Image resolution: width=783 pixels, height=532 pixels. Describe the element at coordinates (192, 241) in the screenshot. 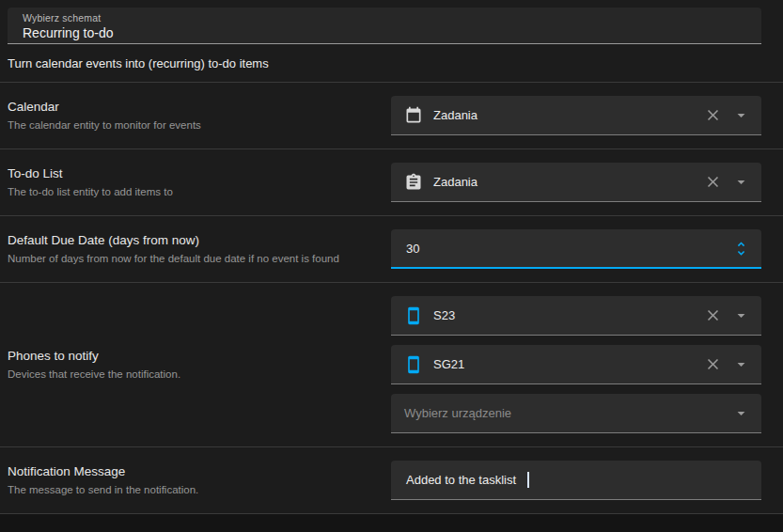

I see `due-date-label: Default Due Date (days from now)` at that location.